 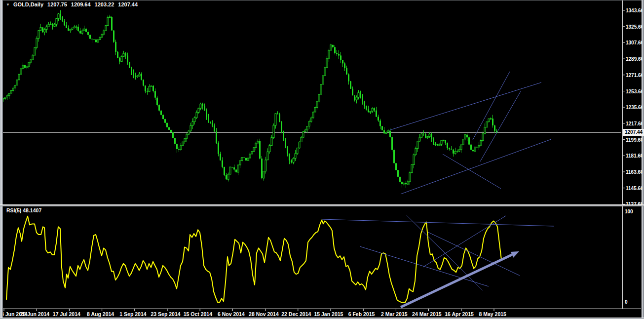 I want to click on panel-divider, so click(x=322, y=205).